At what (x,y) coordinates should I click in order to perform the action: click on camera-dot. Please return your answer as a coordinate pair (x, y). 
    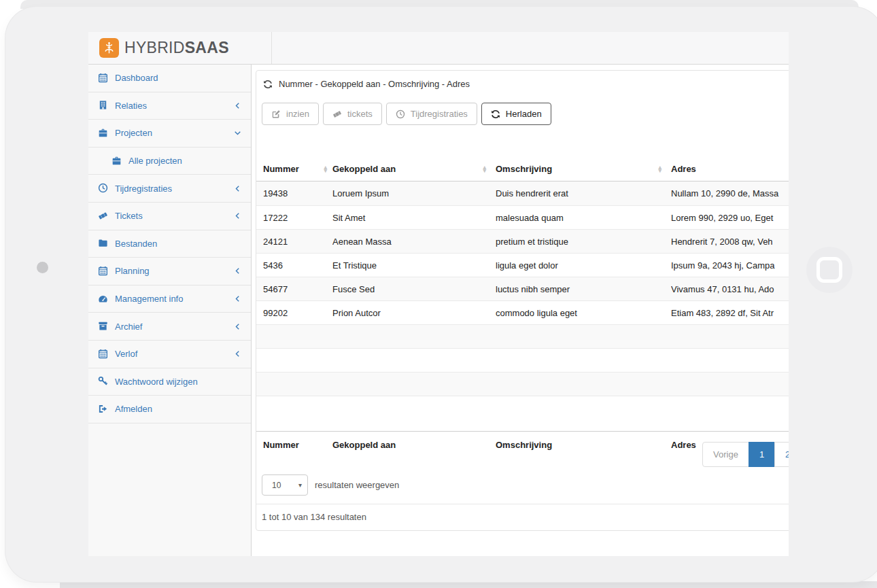
    Looking at the image, I should click on (42, 268).